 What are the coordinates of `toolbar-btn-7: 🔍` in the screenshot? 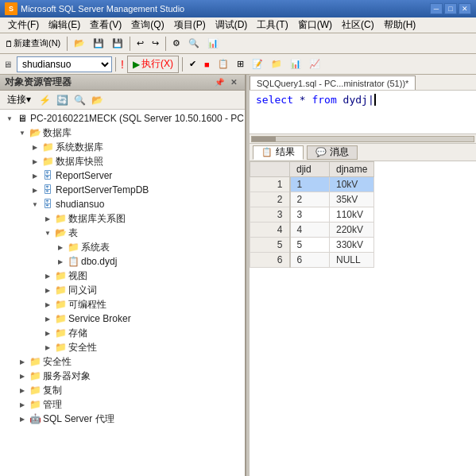 It's located at (194, 44).